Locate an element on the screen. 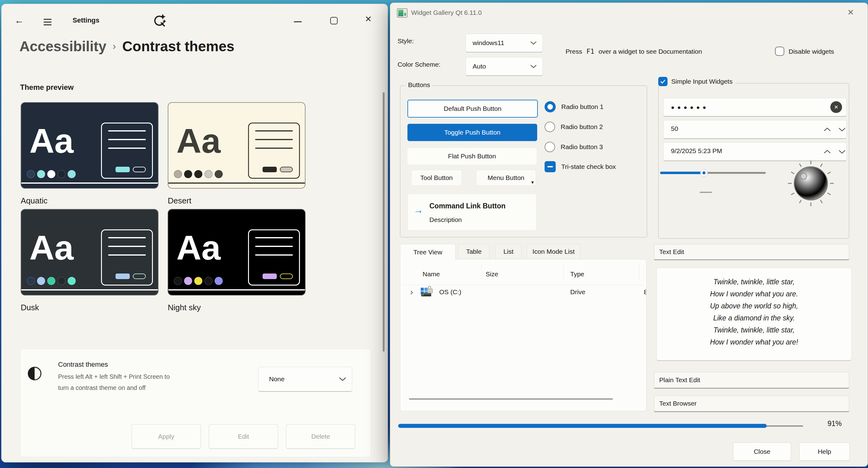 The image size is (868, 468). radio-button-2: Radio button 2 is located at coordinates (574, 127).